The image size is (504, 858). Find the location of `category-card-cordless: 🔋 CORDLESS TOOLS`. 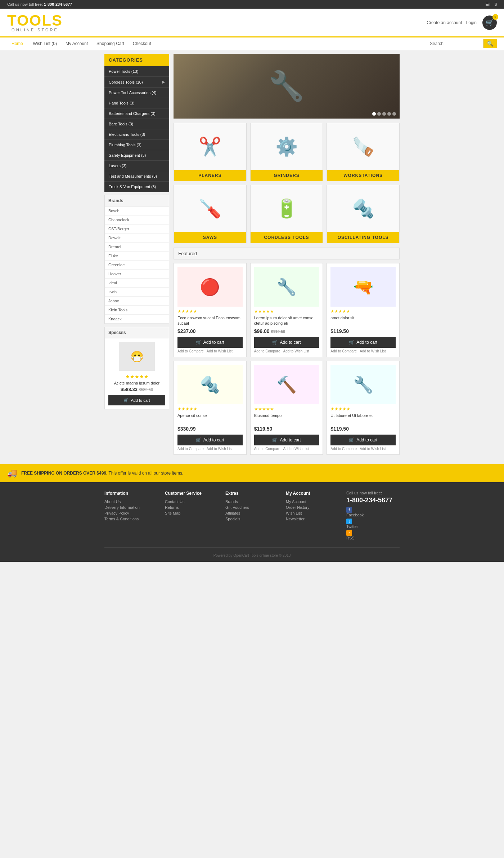

category-card-cordless: 🔋 CORDLESS TOOLS is located at coordinates (287, 214).